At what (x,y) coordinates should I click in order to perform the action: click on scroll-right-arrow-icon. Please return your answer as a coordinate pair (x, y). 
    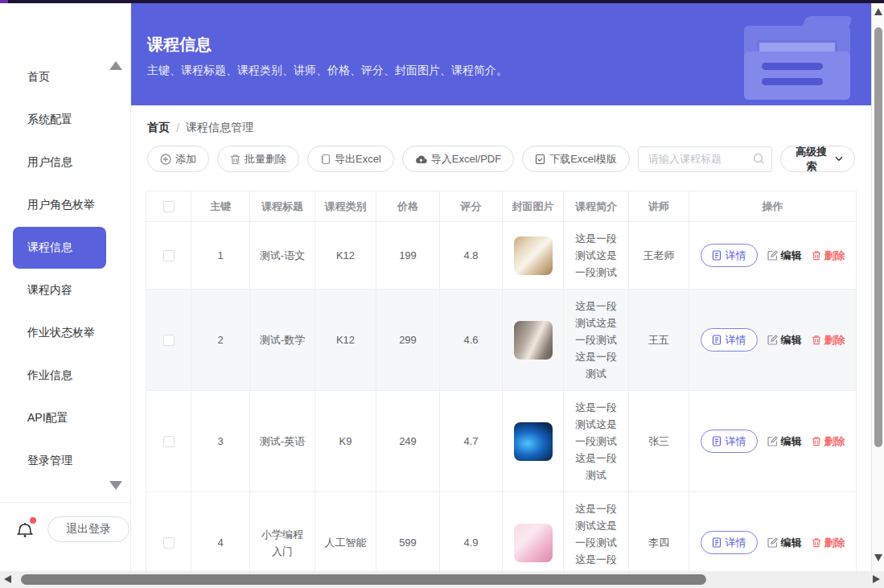
    Looking at the image, I should click on (877, 579).